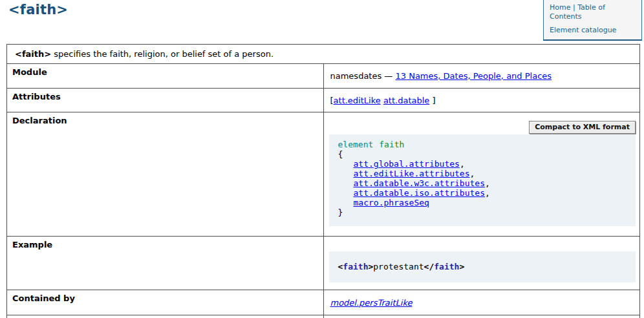  Describe the element at coordinates (356, 145) in the screenshot. I see `code-keyword: element` at that location.